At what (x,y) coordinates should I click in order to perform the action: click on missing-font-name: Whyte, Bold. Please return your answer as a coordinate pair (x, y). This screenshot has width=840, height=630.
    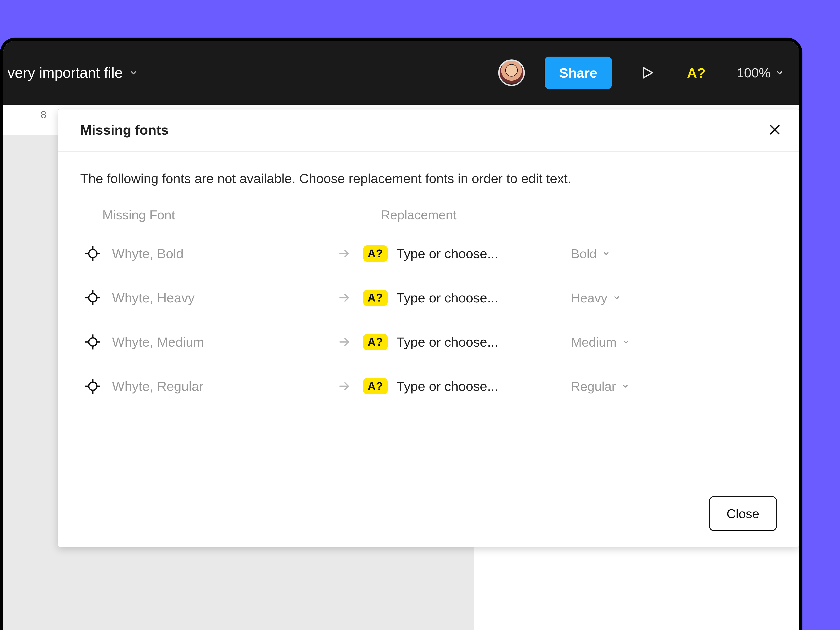
    Looking at the image, I should click on (148, 254).